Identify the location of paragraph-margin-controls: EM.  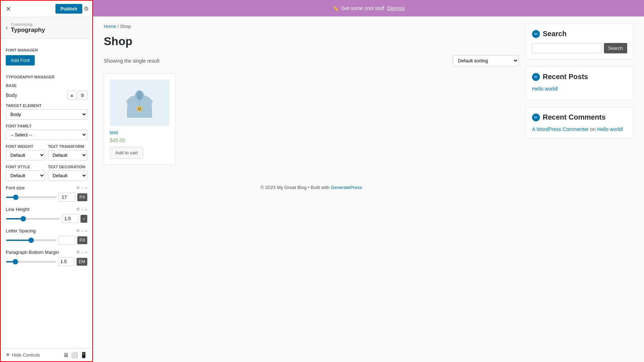
(47, 261).